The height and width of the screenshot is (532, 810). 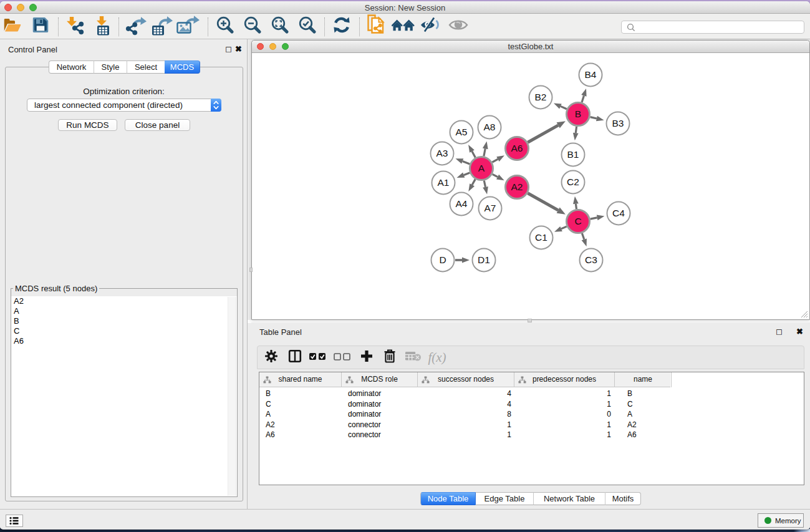 I want to click on svg-text: A, so click(x=481, y=168).